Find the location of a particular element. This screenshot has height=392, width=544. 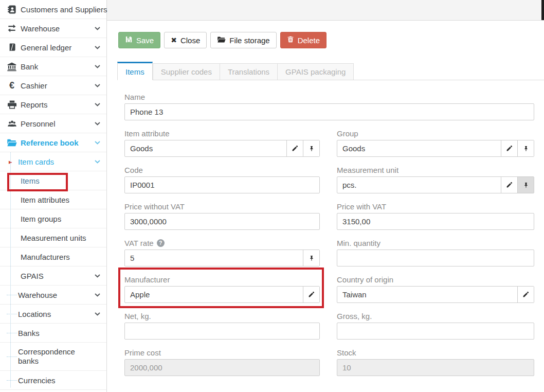

sidebar-item-reference-book: Reference book is located at coordinates (53, 143).